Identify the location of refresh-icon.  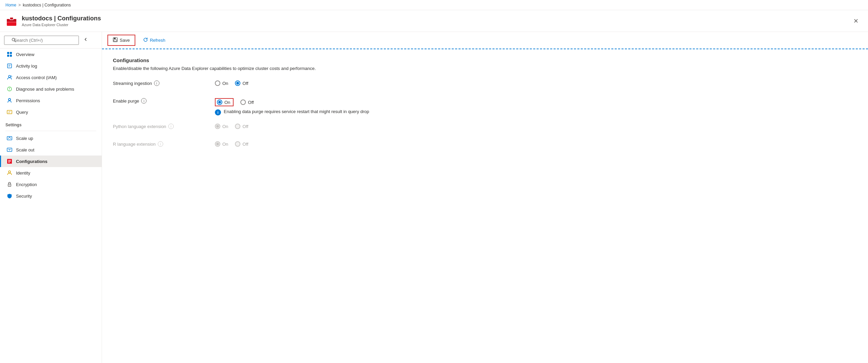
(146, 40).